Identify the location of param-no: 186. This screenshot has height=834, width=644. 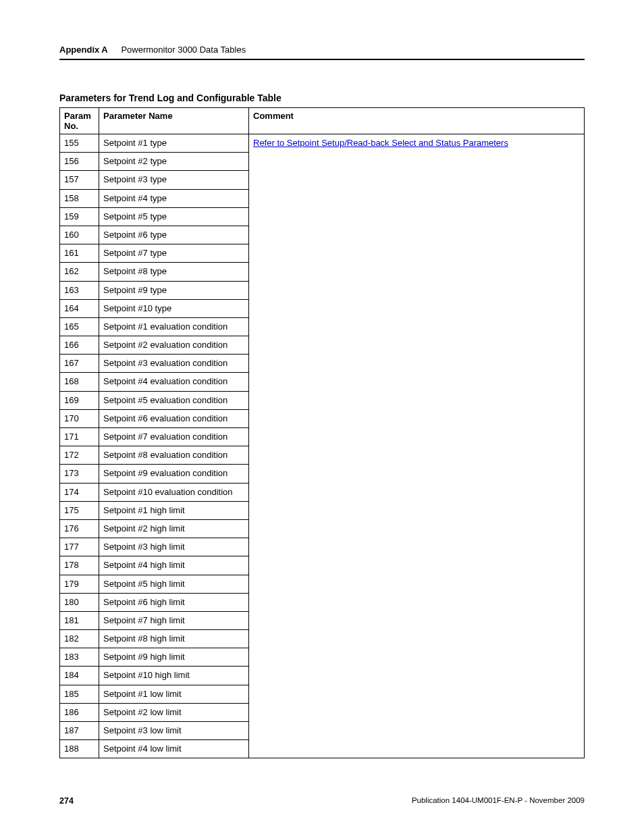
(80, 712).